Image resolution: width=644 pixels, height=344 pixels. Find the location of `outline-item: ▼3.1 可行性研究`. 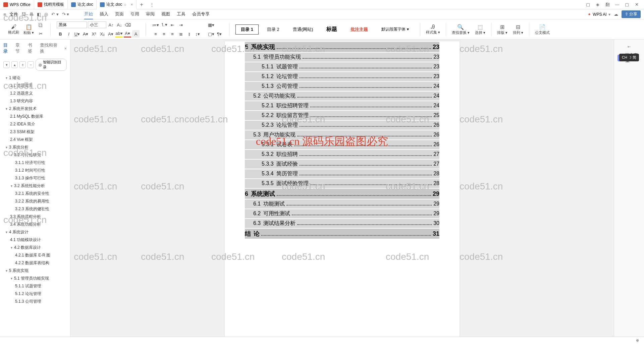

outline-item: ▼3.1 可行性研究 is located at coordinates (35, 155).